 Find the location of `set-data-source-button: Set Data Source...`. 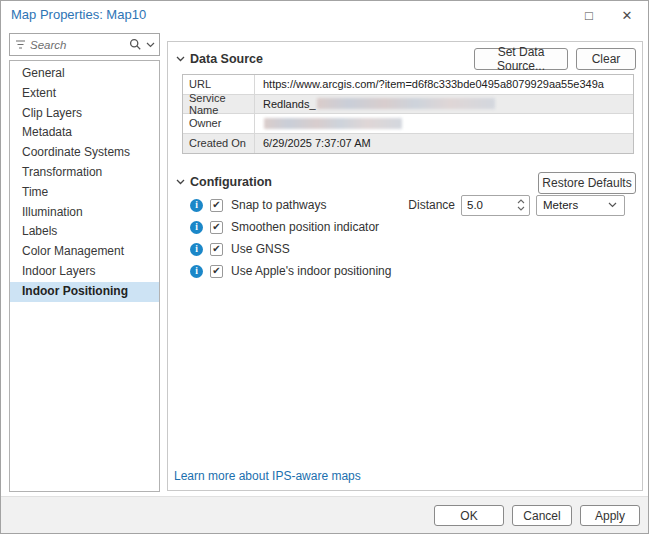

set-data-source-button: Set Data Source... is located at coordinates (521, 59).